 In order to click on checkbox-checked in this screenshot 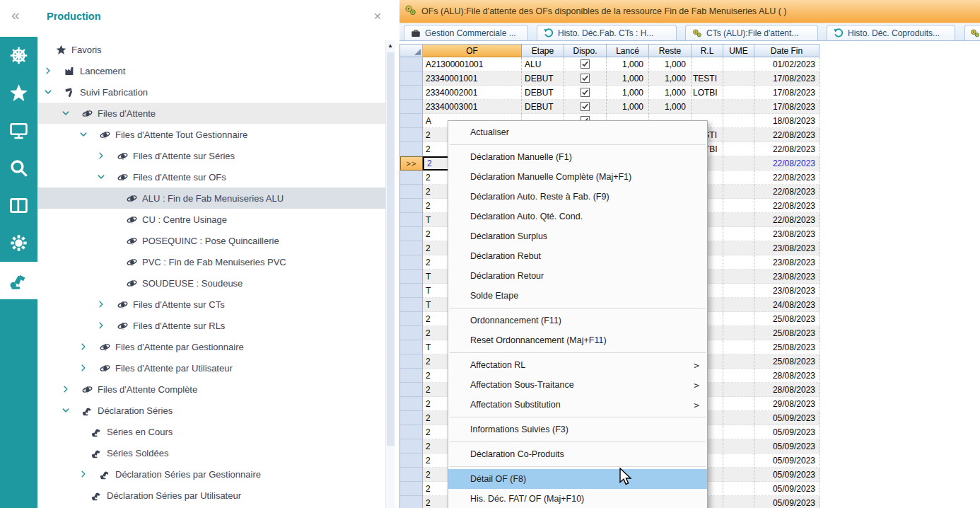, I will do `click(585, 106)`.